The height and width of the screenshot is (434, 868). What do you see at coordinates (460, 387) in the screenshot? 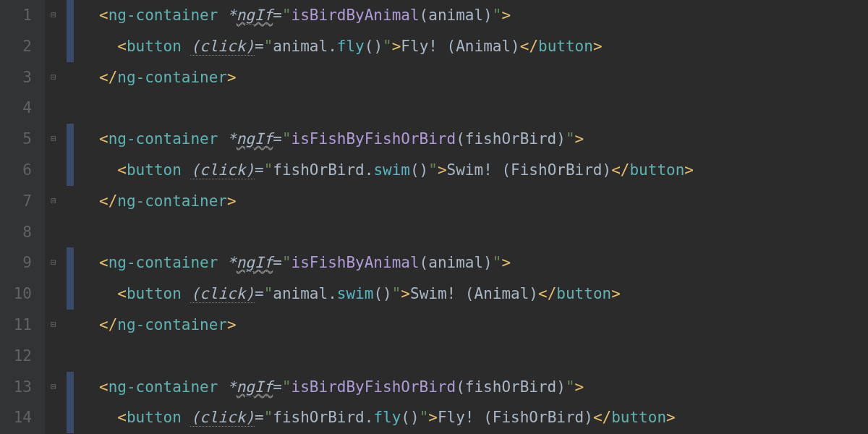
I see `code-token: (` at bounding box center [460, 387].